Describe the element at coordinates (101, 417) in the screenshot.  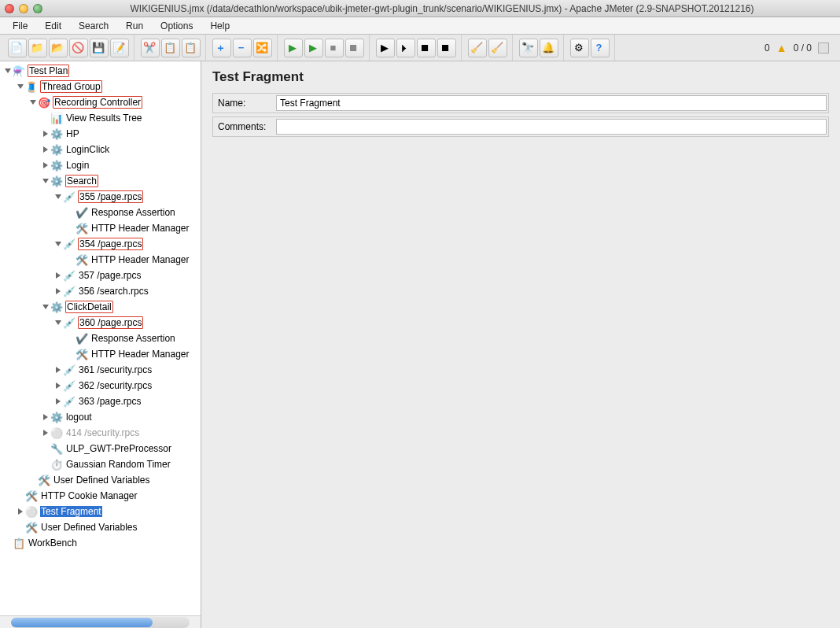
I see `tree-node-logout: ⚙️ logout` at that location.